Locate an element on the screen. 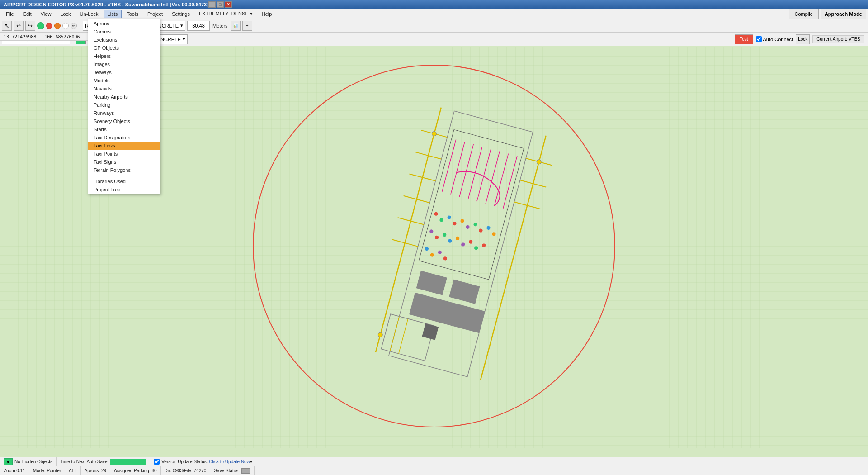 The image size is (868, 475). menu-unlock: Un-Lock is located at coordinates (90, 14).